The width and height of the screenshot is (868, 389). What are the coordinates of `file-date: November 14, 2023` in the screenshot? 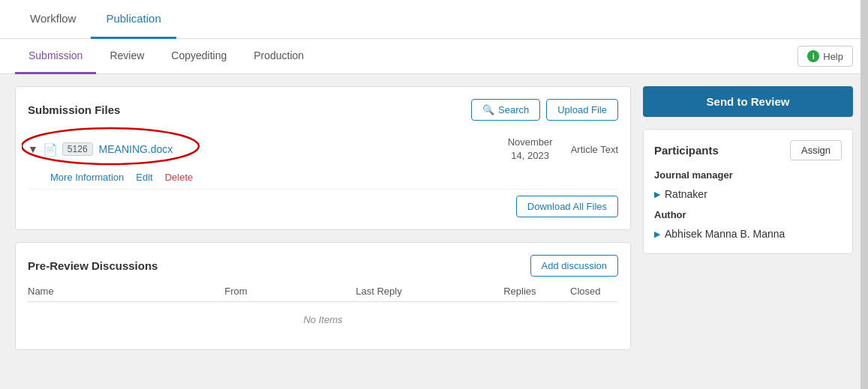 It's located at (530, 149).